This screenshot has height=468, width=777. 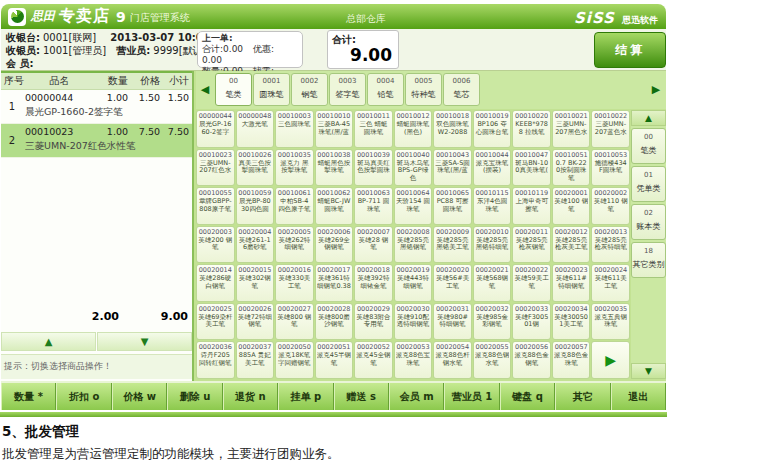 What do you see at coordinates (216, 322) in the screenshot?
I see `product-button: 00020025英雄69染杆美工笔` at bounding box center [216, 322].